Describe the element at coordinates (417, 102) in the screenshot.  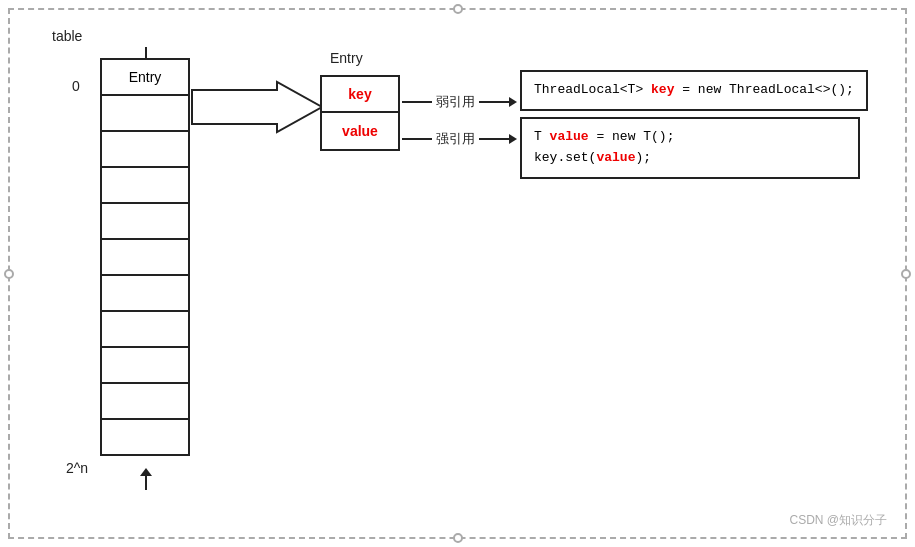
I see `weak-ref-line` at that location.